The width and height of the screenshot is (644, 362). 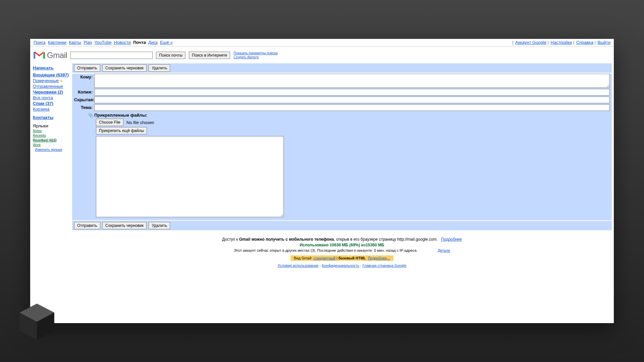 What do you see at coordinates (103, 42) in the screenshot?
I see `nav-youtube: YouTube` at bounding box center [103, 42].